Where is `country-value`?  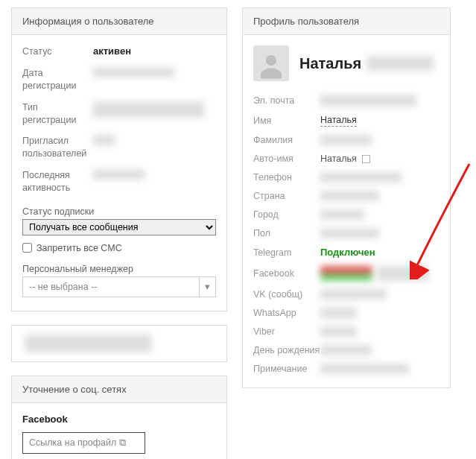 country-value is located at coordinates (350, 196).